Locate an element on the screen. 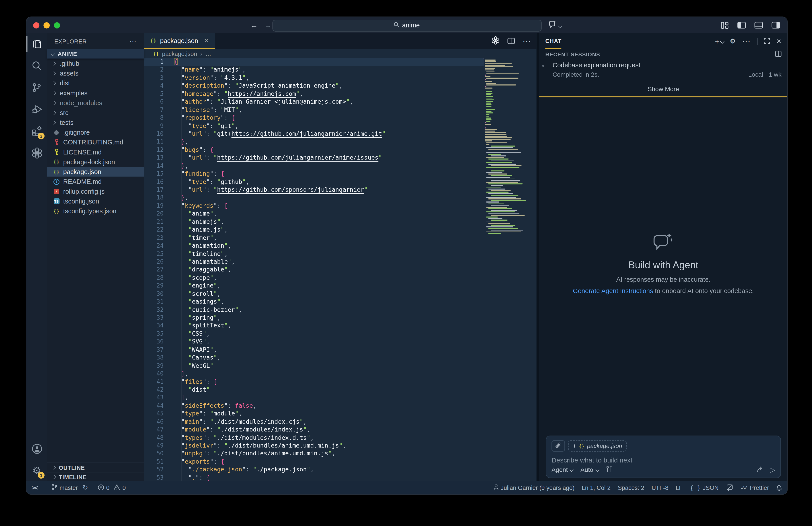 The width and height of the screenshot is (812, 526). code-line: 46 "main": "./dist/modules/index.cjs", is located at coordinates (340, 422).